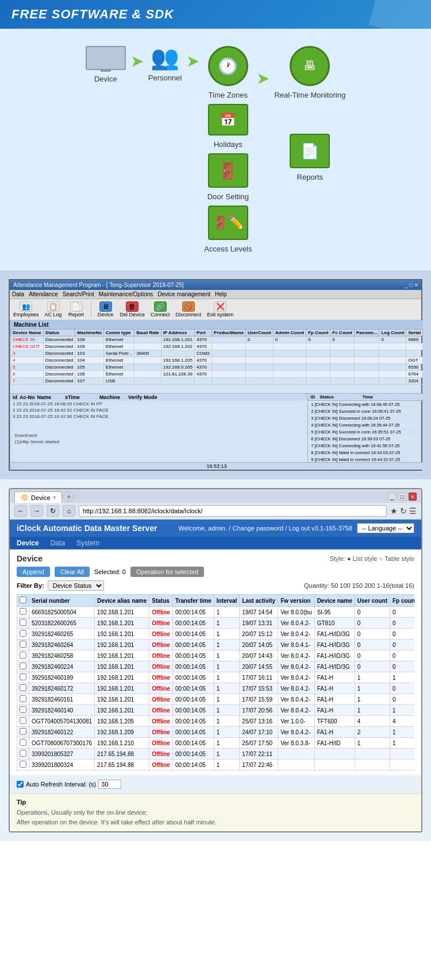  What do you see at coordinates (33, 572) in the screenshot?
I see `append-btn: Append` at bounding box center [33, 572].